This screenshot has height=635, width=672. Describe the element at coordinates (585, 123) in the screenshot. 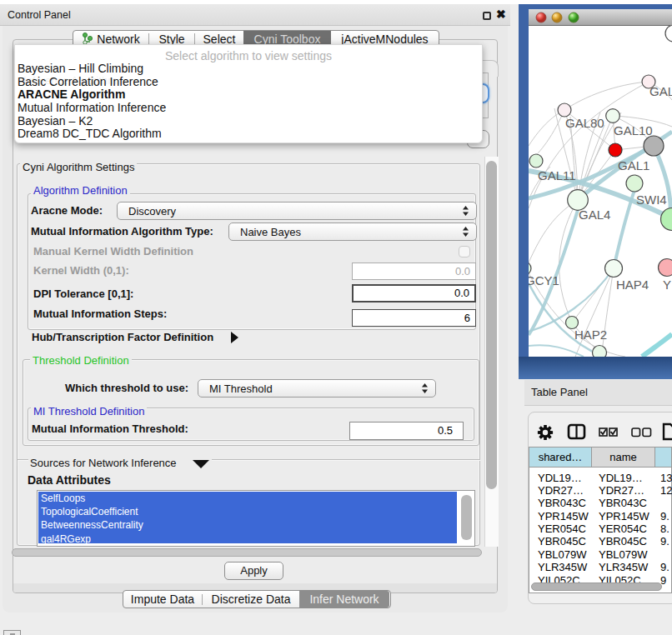

I see `svg-text: GAL80` at that location.